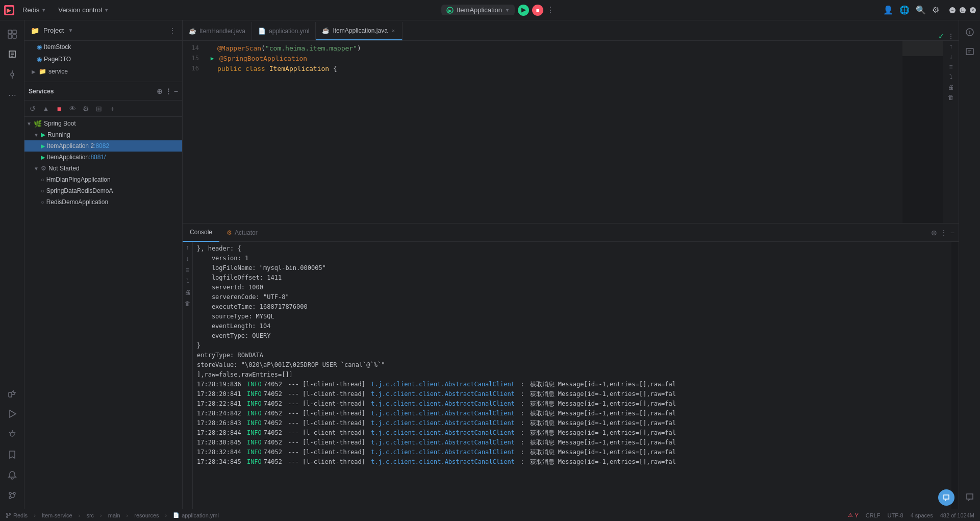  I want to click on status-path-resources: resources, so click(146, 515).